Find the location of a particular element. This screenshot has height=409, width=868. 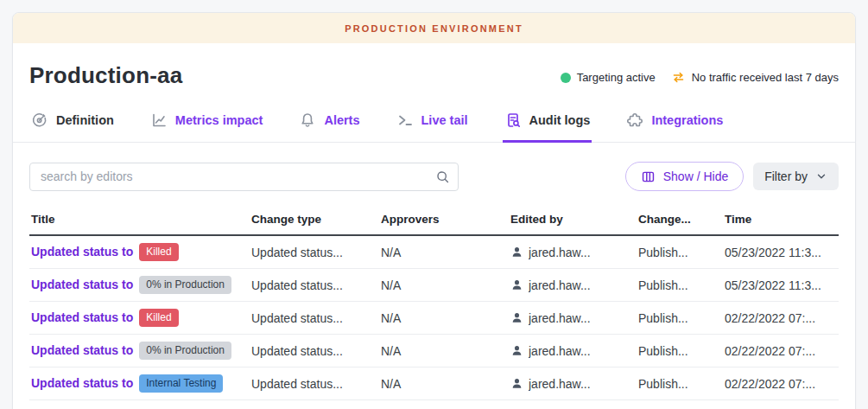

filter-by-button: Filter by is located at coordinates (796, 176).